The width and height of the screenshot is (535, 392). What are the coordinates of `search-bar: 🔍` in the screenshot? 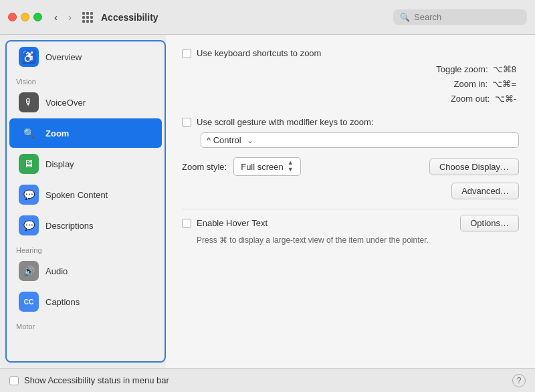 It's located at (460, 17).